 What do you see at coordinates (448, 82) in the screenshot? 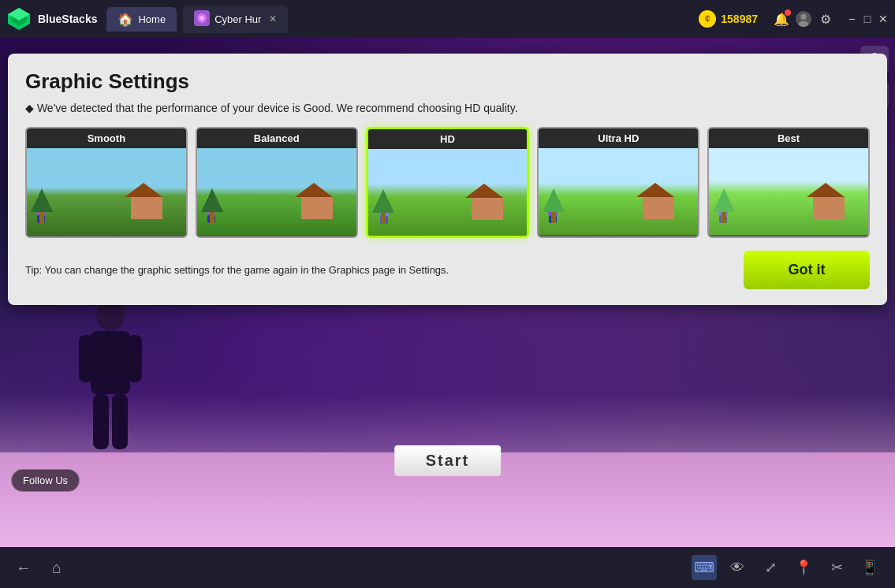
I see `modal-title: Graphic Settings` at bounding box center [448, 82].